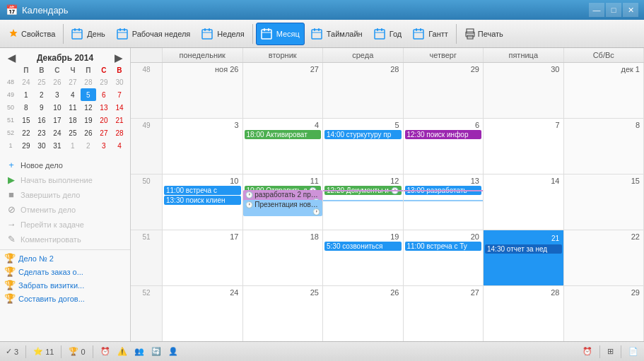 This screenshot has width=644, height=361. What do you see at coordinates (363, 258) in the screenshot?
I see `cal-day-51-2: 195:30 созвониться` at bounding box center [363, 258].